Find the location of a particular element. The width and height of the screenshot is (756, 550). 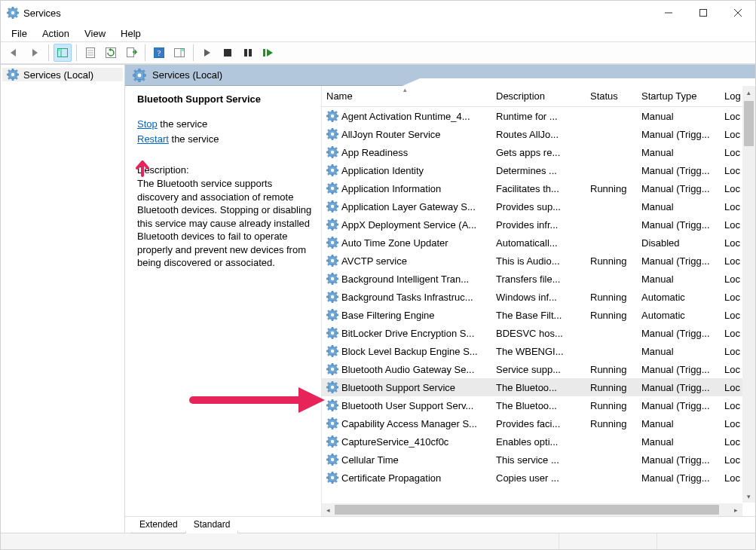

table-row: Application InformationFacilitates th...… is located at coordinates (538, 188).